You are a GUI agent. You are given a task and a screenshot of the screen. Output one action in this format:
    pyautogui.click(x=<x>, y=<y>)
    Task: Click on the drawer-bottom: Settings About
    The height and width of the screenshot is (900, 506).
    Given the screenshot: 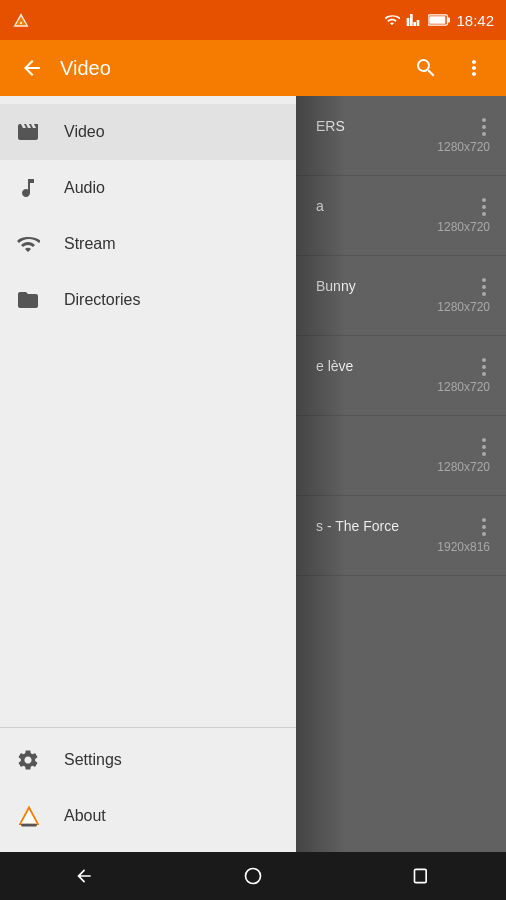 What is the action you would take?
    pyautogui.click(x=148, y=788)
    